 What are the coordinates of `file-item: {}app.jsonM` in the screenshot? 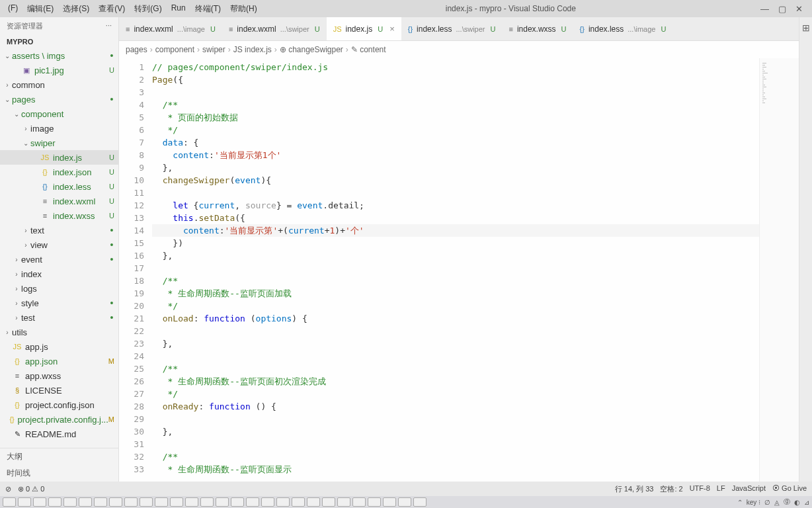 It's located at (60, 361).